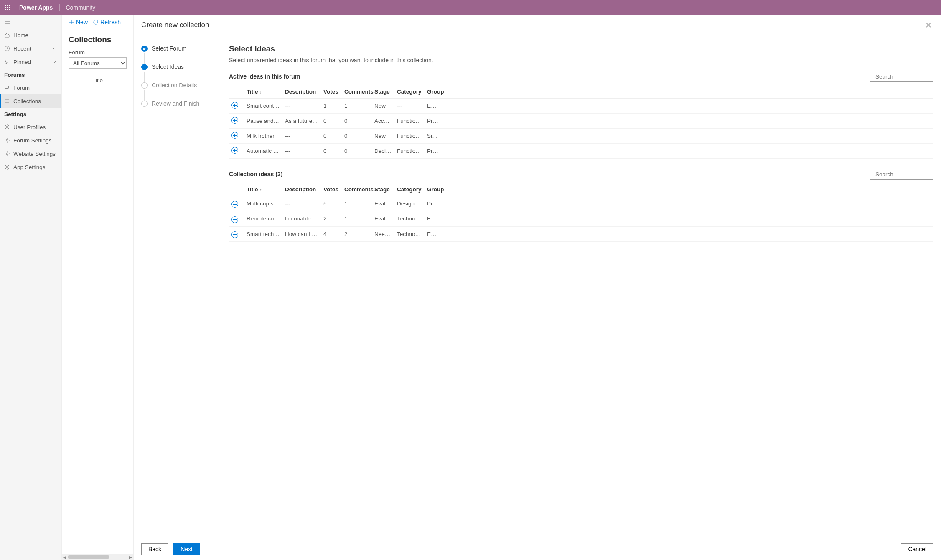  What do you see at coordinates (31, 22) in the screenshot?
I see `hamburger-button` at bounding box center [31, 22].